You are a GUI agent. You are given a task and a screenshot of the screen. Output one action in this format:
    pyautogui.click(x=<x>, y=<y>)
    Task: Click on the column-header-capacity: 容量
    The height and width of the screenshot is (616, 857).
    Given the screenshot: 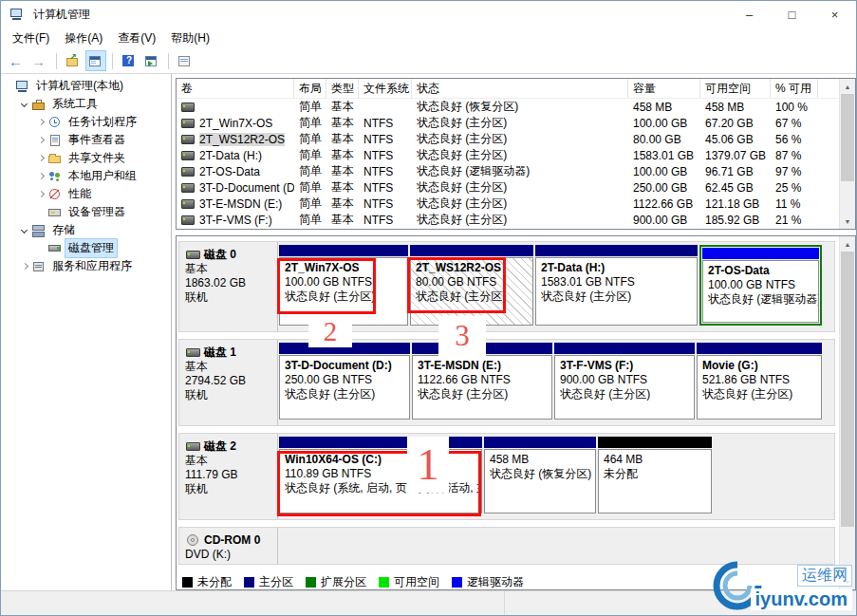 What is the action you would take?
    pyautogui.click(x=664, y=88)
    